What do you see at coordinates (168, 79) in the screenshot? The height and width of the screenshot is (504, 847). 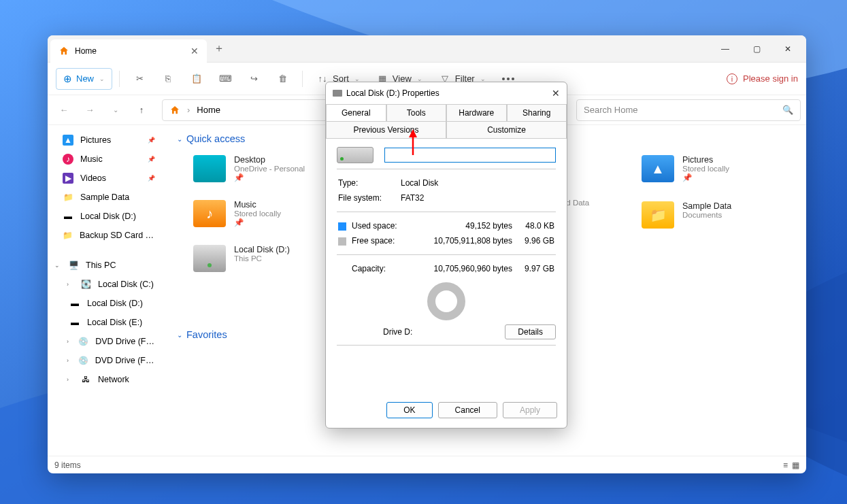 I see `copy-icon: ⎘` at bounding box center [168, 79].